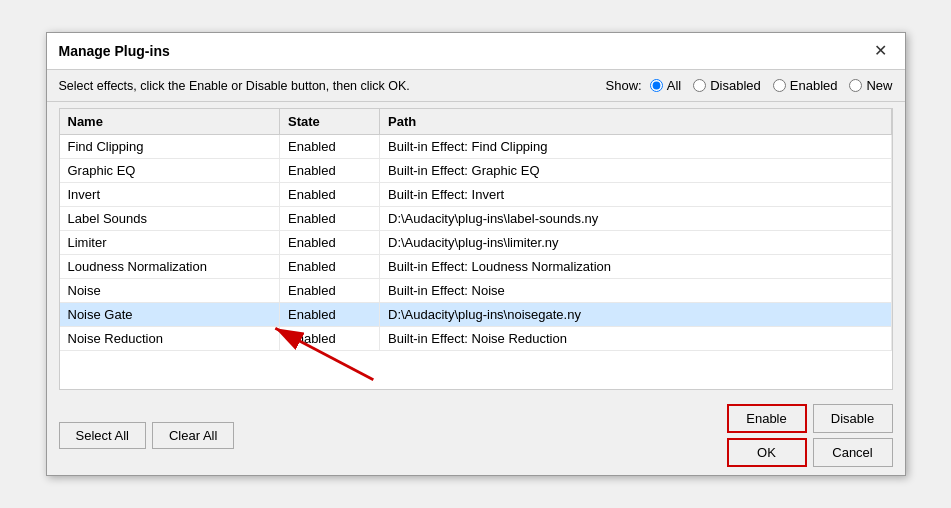 This screenshot has width=951, height=508. I want to click on enable-disable-row: Enable Disable, so click(810, 418).